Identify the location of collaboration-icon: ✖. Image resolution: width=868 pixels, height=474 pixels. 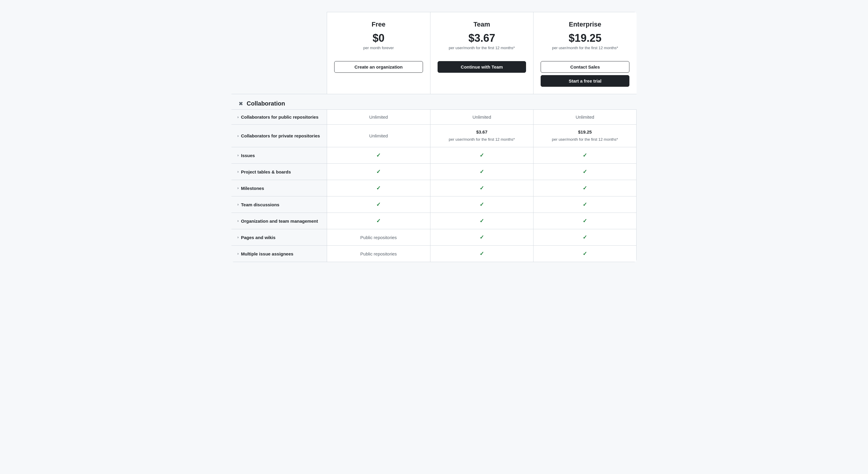
(241, 104).